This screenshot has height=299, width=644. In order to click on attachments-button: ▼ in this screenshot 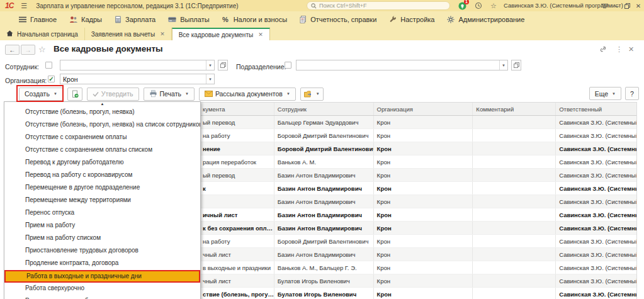, I will do `click(312, 94)`.